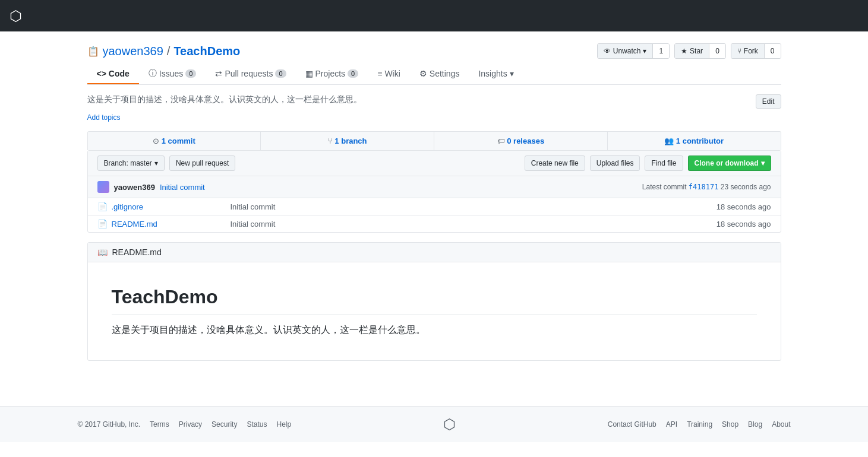 The image size is (868, 457). What do you see at coordinates (175, 141) in the screenshot?
I see `commits-stat: ⊙ 1 commit` at bounding box center [175, 141].